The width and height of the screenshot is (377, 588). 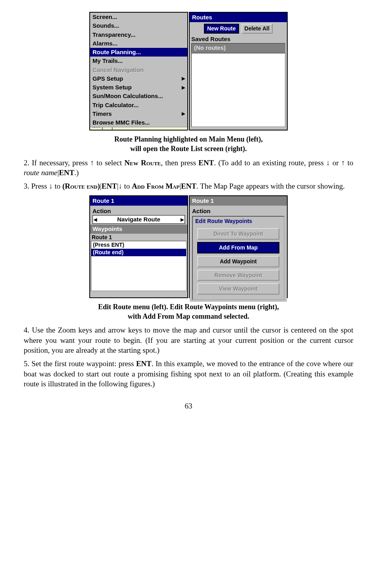 What do you see at coordinates (188, 312) in the screenshot?
I see `figure-2-caption: Edit Route menu (left). Edit Route Waypo…` at bounding box center [188, 312].